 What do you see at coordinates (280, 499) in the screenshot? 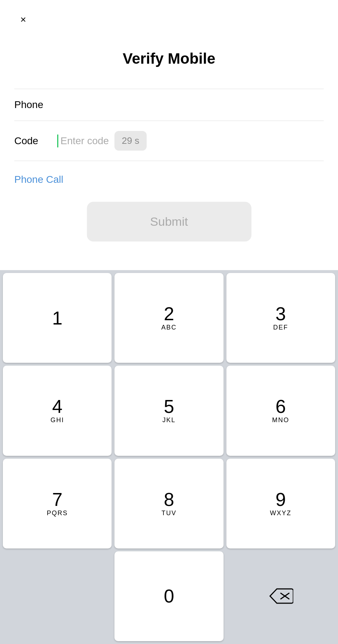
I see `key-9-main: 9` at bounding box center [280, 499].